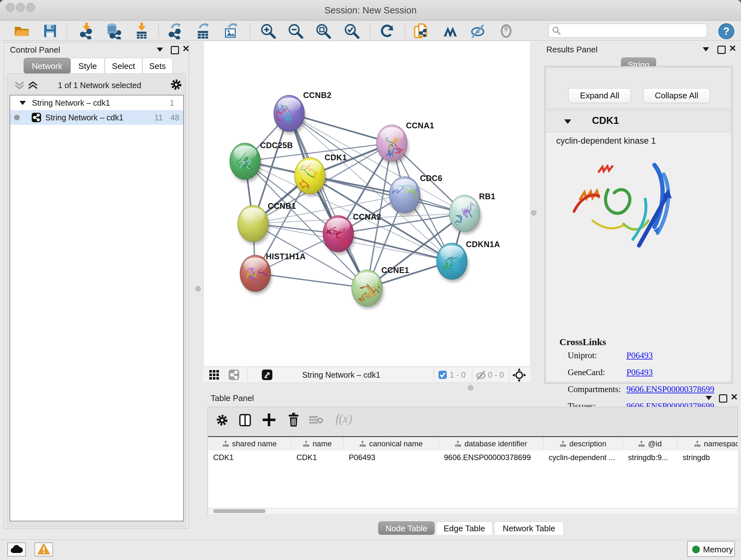 The height and width of the screenshot is (560, 741). I want to click on control-panel-float-icon, so click(175, 50).